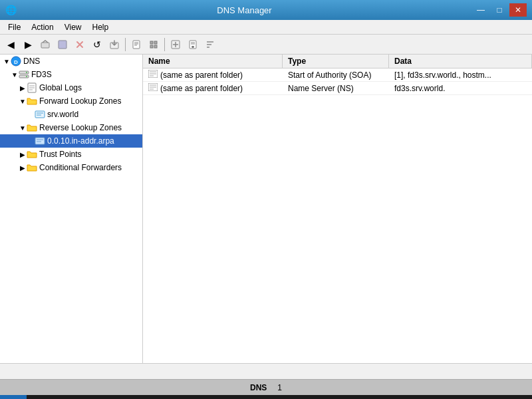 Image resolution: width=532 pixels, height=399 pixels. I want to click on col-header-name: Name, so click(213, 61).